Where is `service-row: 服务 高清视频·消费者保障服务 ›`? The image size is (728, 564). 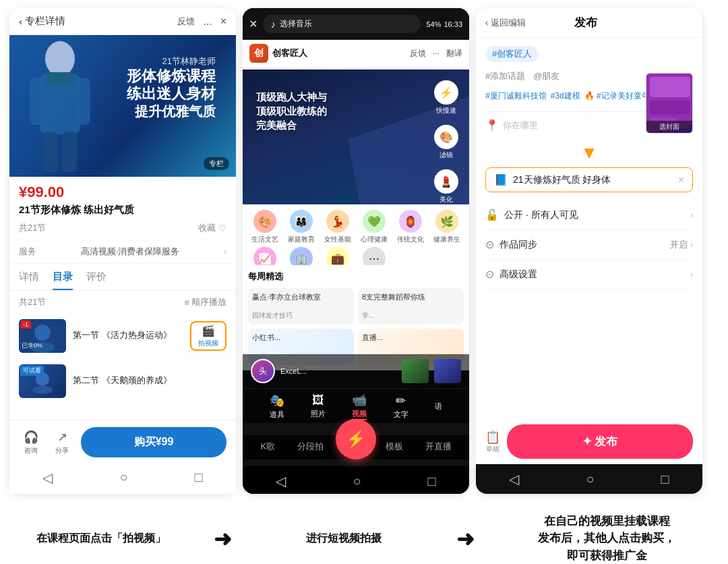 service-row: 服务 高清视频·消费者保障服务 › is located at coordinates (123, 252).